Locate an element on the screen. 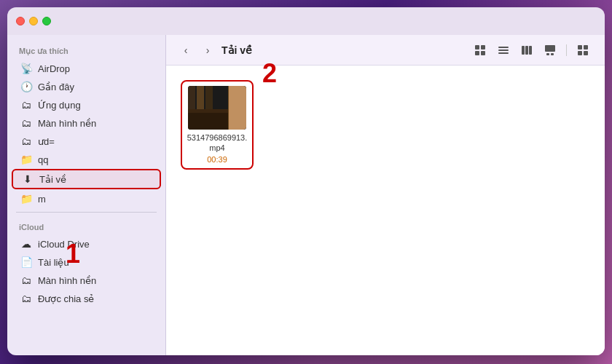 This screenshot has width=612, height=364. recent-icon: 🕐 is located at coordinates (26, 87).